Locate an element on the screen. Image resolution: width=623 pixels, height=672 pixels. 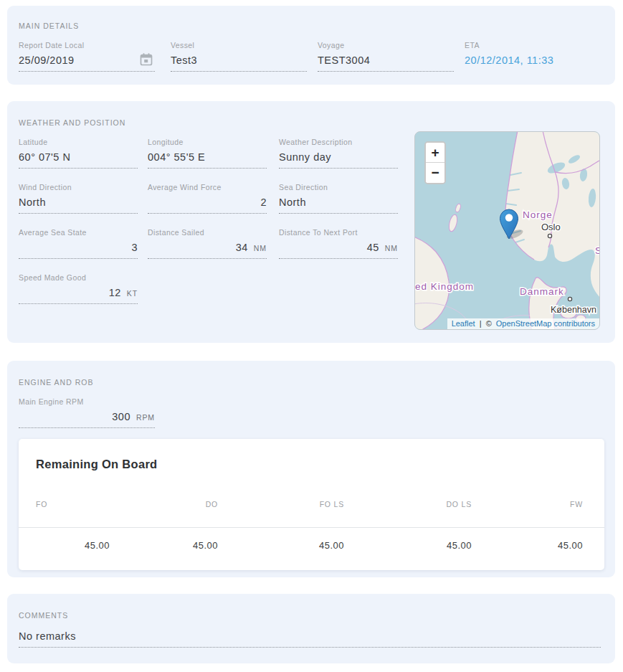
map-zoom-control: + − is located at coordinates (435, 163).